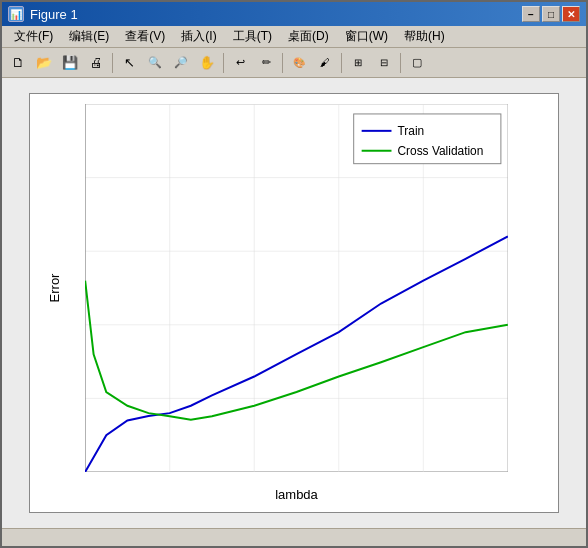 The width and height of the screenshot is (588, 548). What do you see at coordinates (155, 63) in the screenshot?
I see `zoom-in-tool: 🔍` at bounding box center [155, 63].